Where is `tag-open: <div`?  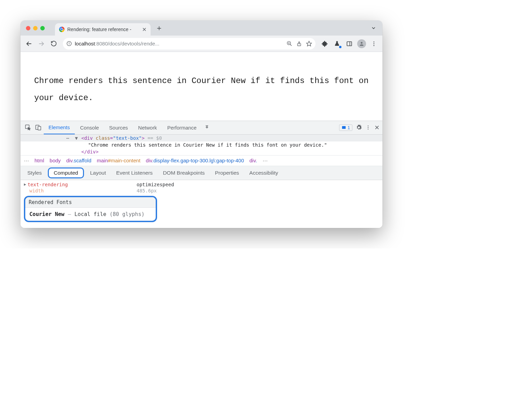 tag-open: <div is located at coordinates (88, 138).